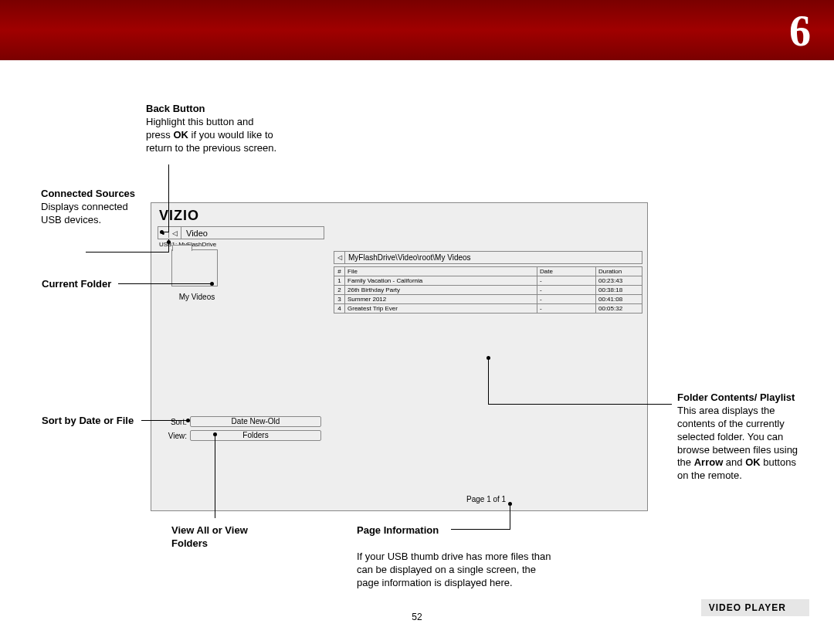 The image size is (834, 644). I want to click on callout-sources: Connected Sources Displays connected USB…, so click(91, 207).